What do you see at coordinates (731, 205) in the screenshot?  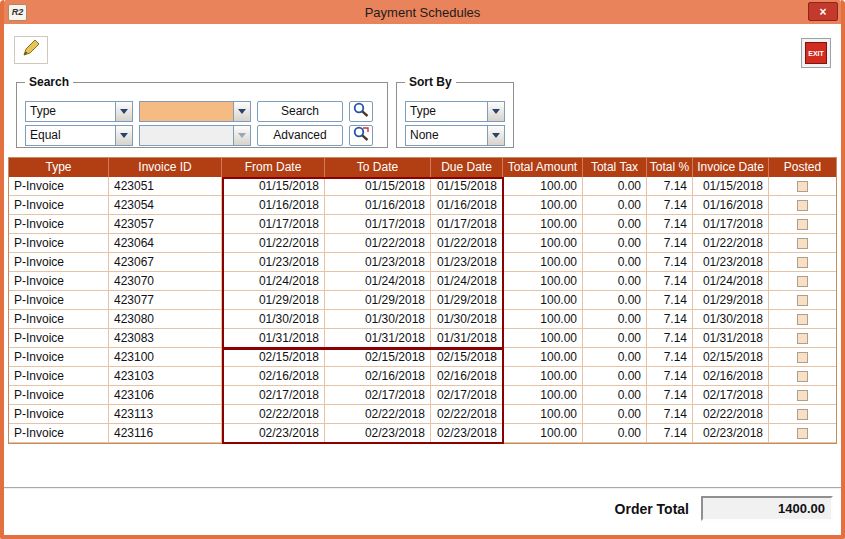 I see `cell-invoice_date: 01/16/2018` at bounding box center [731, 205].